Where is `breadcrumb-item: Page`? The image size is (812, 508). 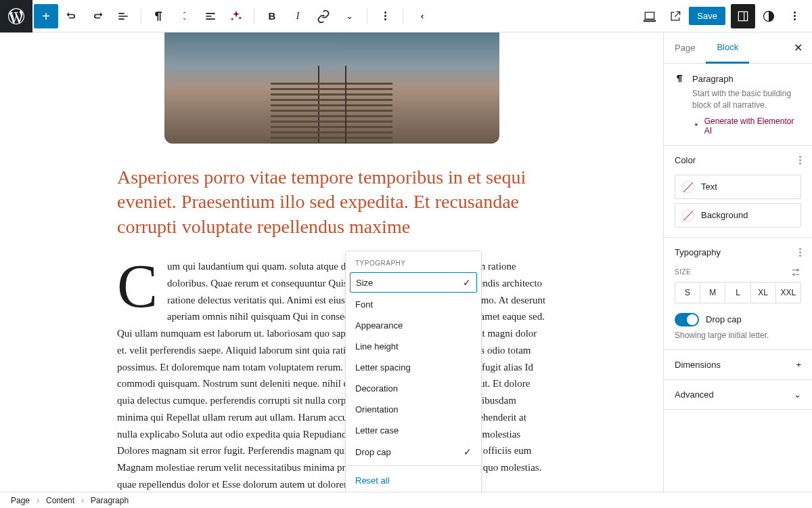
breadcrumb-item: Page is located at coordinates (20, 501).